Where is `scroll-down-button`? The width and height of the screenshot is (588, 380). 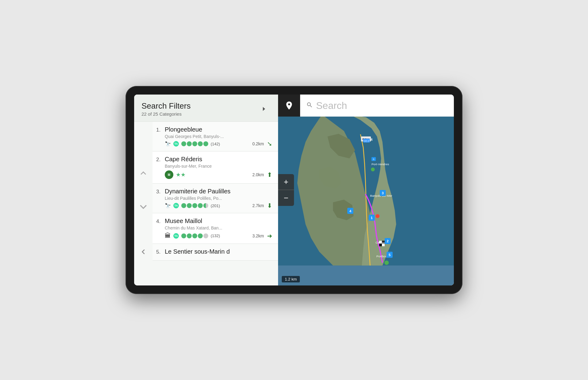
scroll-down-button is located at coordinates (143, 207).